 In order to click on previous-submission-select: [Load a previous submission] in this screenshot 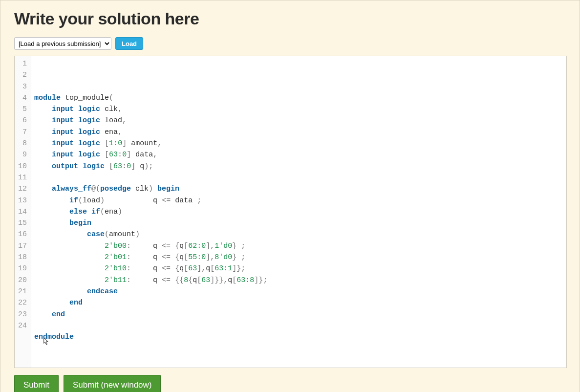, I will do `click(63, 44)`.